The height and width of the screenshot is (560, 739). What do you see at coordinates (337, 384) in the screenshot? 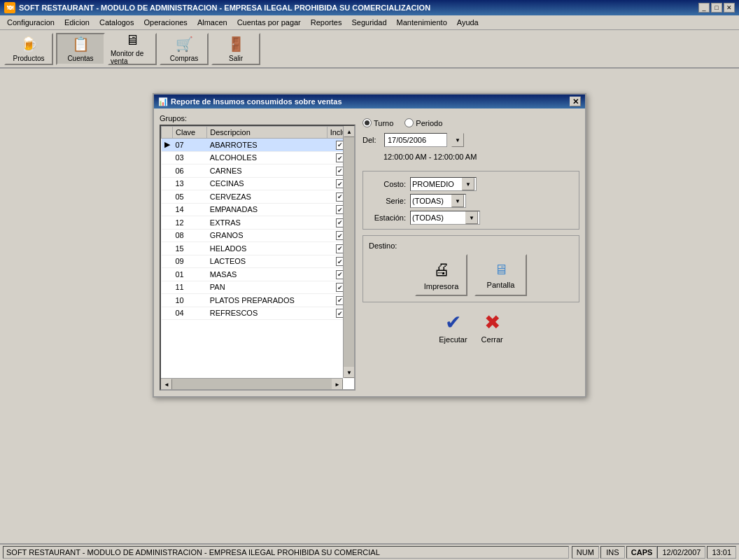
I see `scroll-right-arrow: ►` at bounding box center [337, 384].